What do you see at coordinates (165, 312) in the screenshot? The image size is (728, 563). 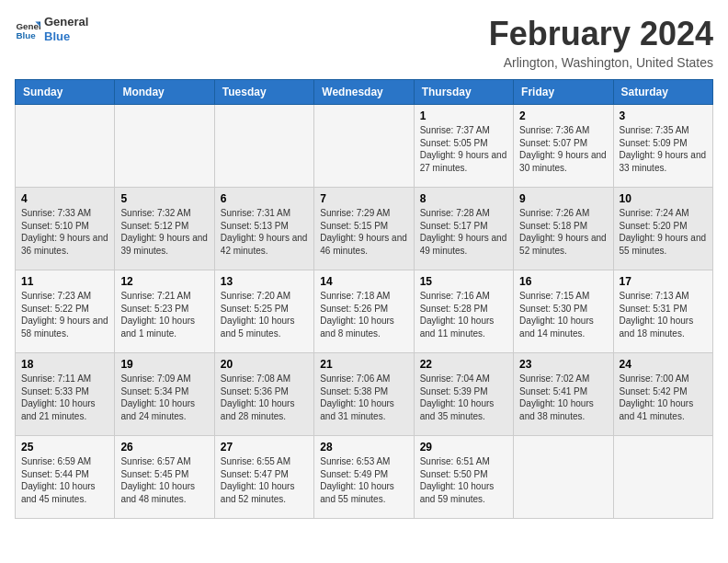 I see `calendar-cell: 12Sunrise: 7:21 AMSunset: 5:23 PMDayligh…` at bounding box center [165, 312].